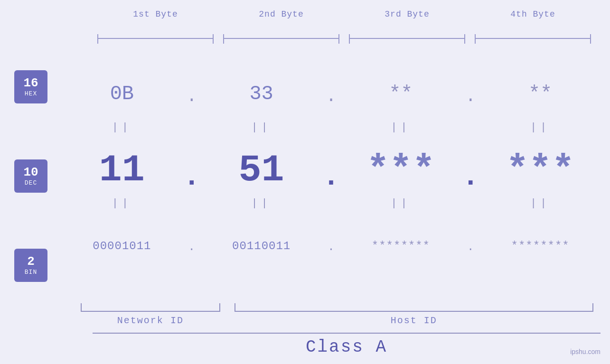 The height and width of the screenshot is (364, 610). Describe the element at coordinates (540, 94) in the screenshot. I see `hex-val-4: **` at that location.